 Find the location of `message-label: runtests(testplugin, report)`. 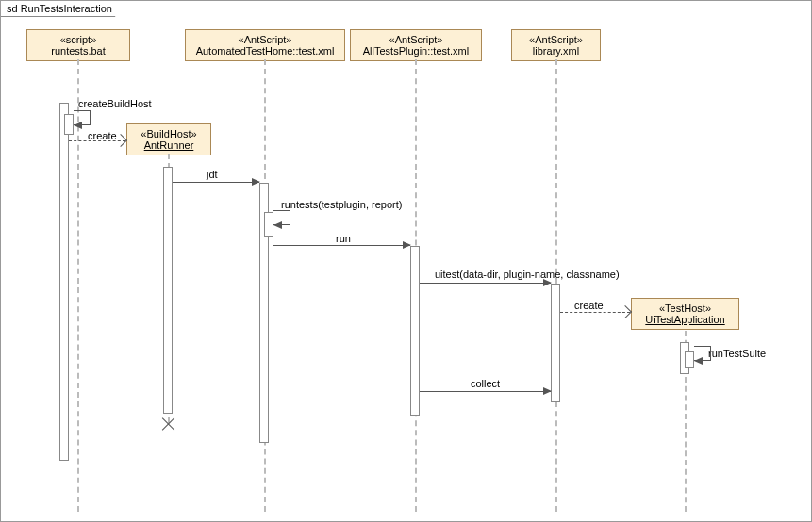

message-label: runtests(testplugin, report) is located at coordinates (341, 204).